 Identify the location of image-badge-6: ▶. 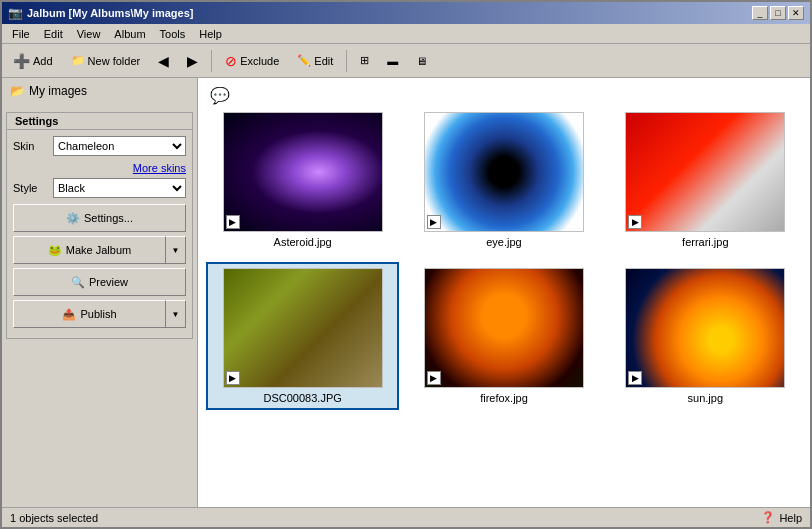
(635, 378).